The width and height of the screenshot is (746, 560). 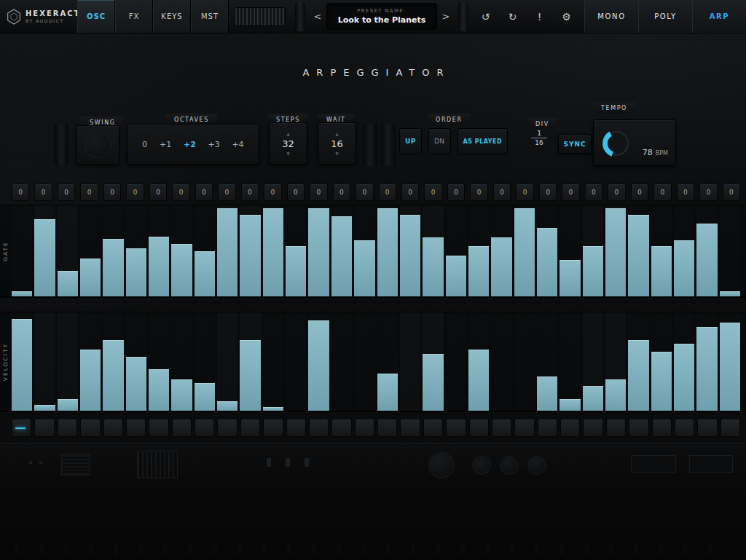 I want to click on wait-down-arrow-icon: ▼, so click(x=337, y=154).